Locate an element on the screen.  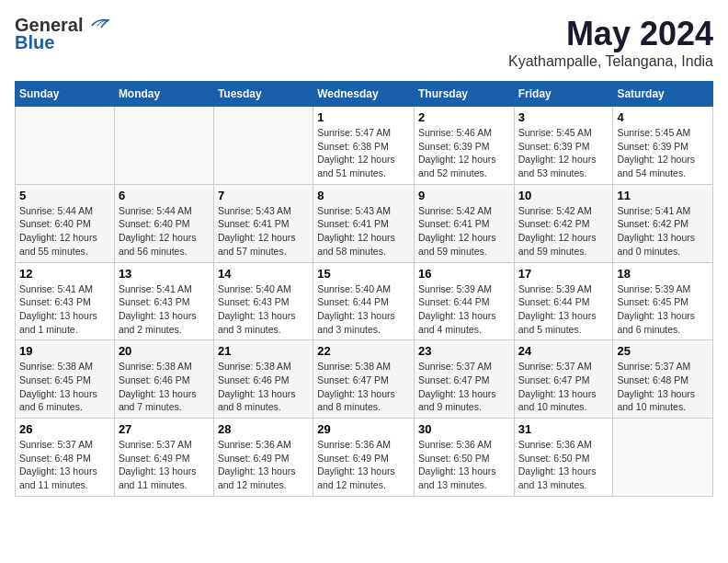
day-number: 19 is located at coordinates (64, 351).